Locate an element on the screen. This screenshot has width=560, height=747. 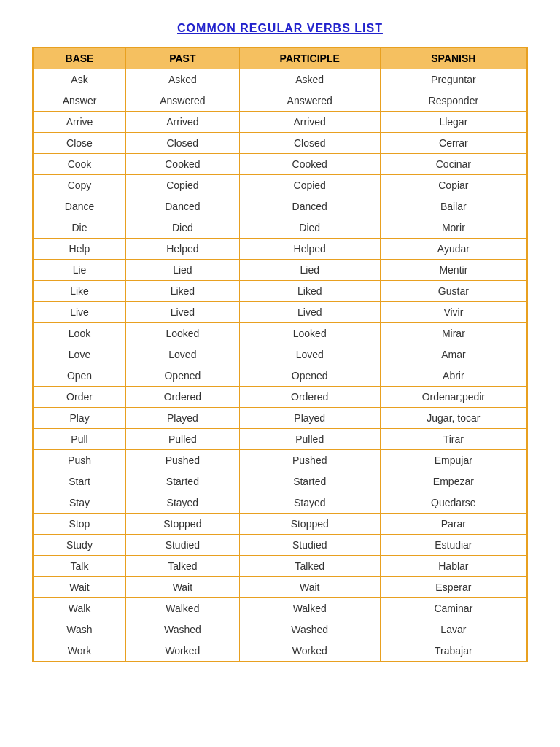
table-row: AskAskedAskedPreguntar is located at coordinates (280, 80).